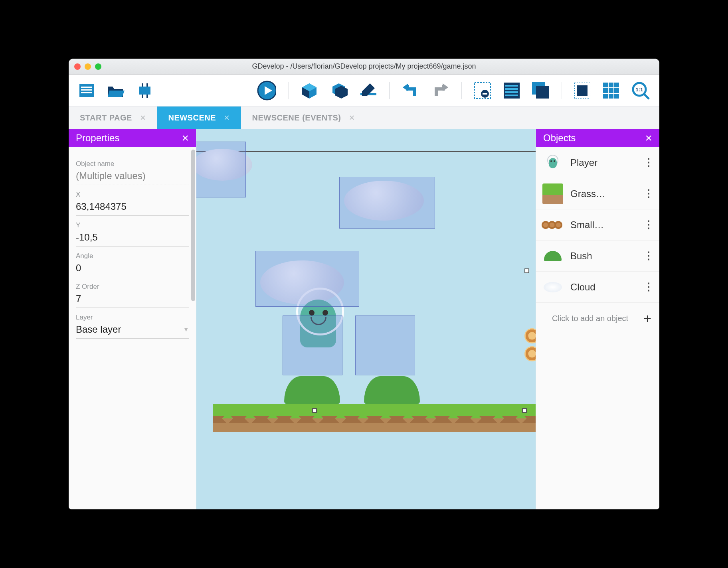  What do you see at coordinates (193, 225) in the screenshot?
I see `scrollbar-thumb` at bounding box center [193, 225].